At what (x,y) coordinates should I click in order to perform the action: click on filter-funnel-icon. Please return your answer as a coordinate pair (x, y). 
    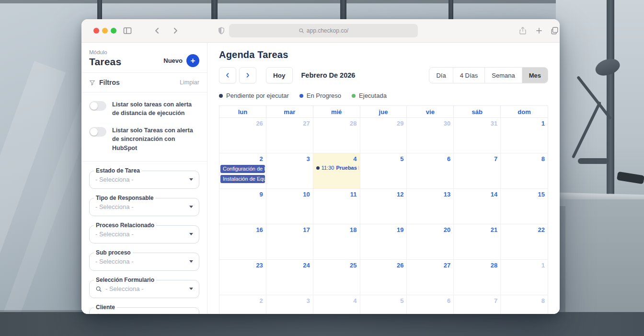
    Looking at the image, I should click on (92, 82).